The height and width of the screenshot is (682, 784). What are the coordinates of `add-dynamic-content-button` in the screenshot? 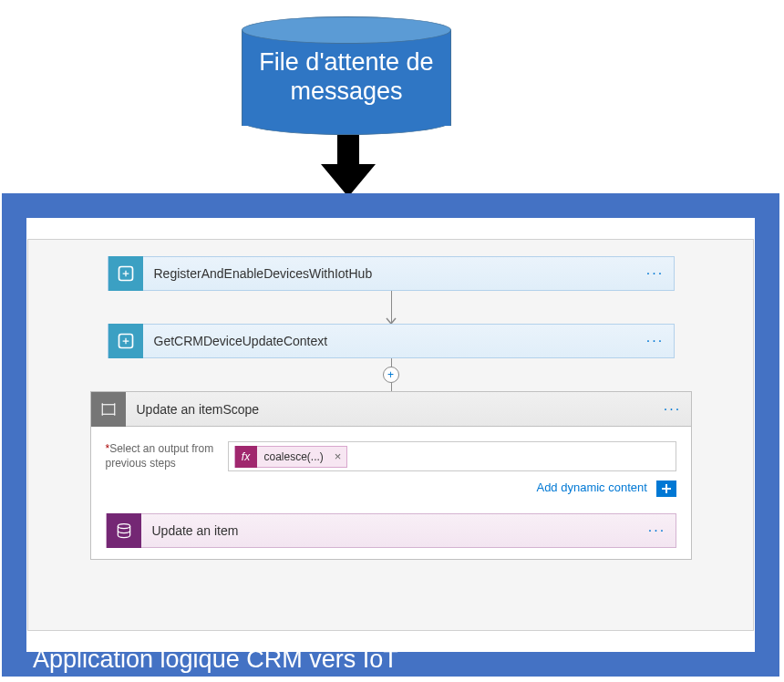 It's located at (666, 489).